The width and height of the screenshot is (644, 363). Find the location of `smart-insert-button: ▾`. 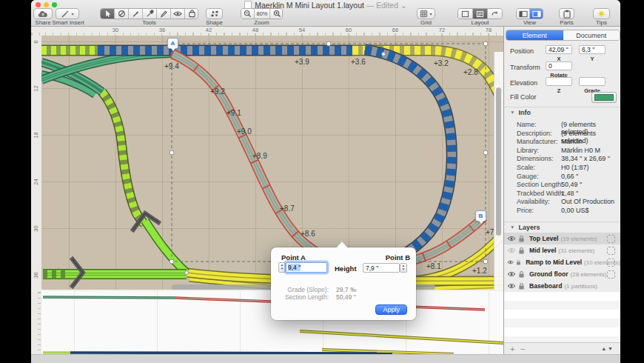

smart-insert-button: ▾ is located at coordinates (67, 13).